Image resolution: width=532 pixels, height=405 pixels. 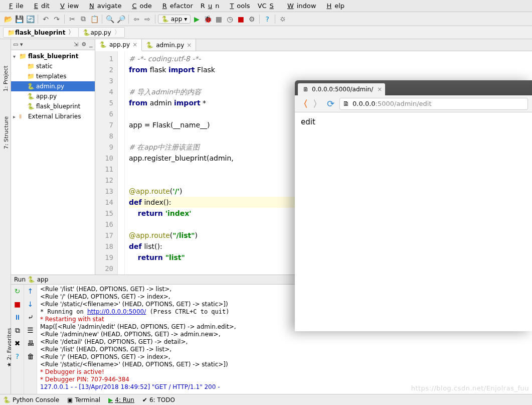 What do you see at coordinates (53, 45) in the screenshot?
I see `project-header: ▭ ▾ ⇲ ⚙ ⎯` at bounding box center [53, 45].